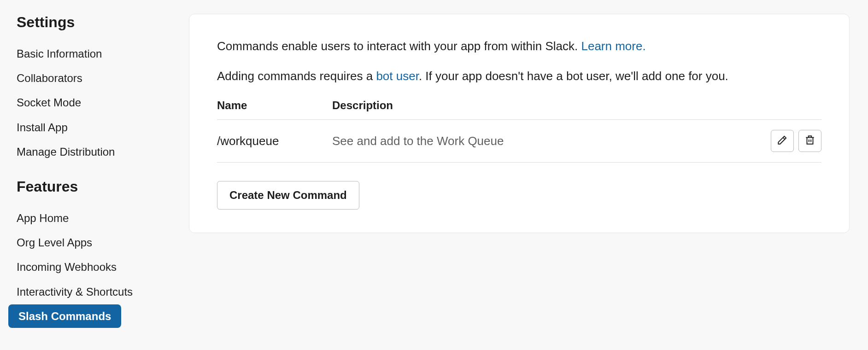 This screenshot has width=868, height=350. Describe the element at coordinates (519, 76) in the screenshot. I see `intro-paragraph-2: Adding commands requires a bot user. If …` at that location.